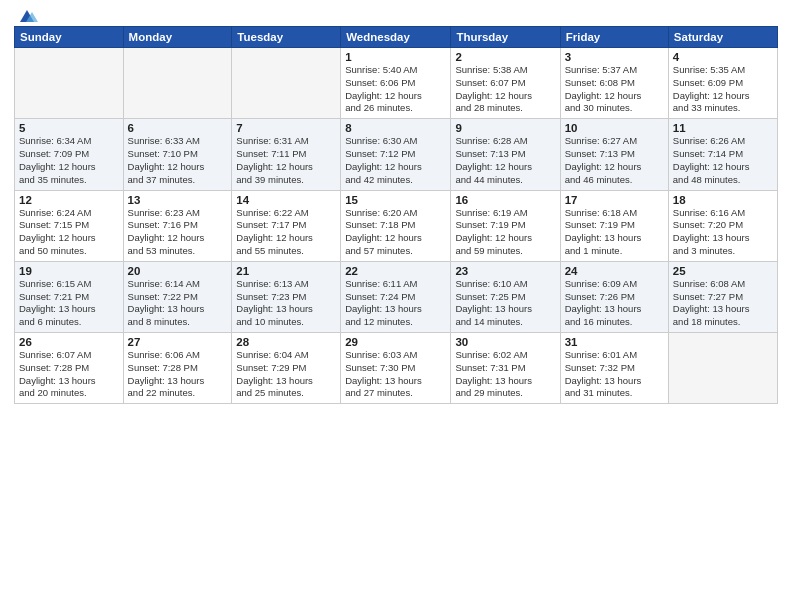 Image resolution: width=792 pixels, height=612 pixels. Describe the element at coordinates (396, 154) in the screenshot. I see `calendar-week-row: 5Sunrise: 6:34 AM Sunset: 7:09 PM Daylig…` at that location.